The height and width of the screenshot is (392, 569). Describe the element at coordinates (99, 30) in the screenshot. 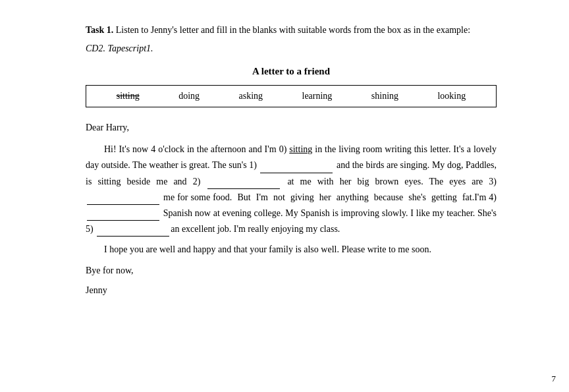

I see `task-label: Task 1.` at that location.